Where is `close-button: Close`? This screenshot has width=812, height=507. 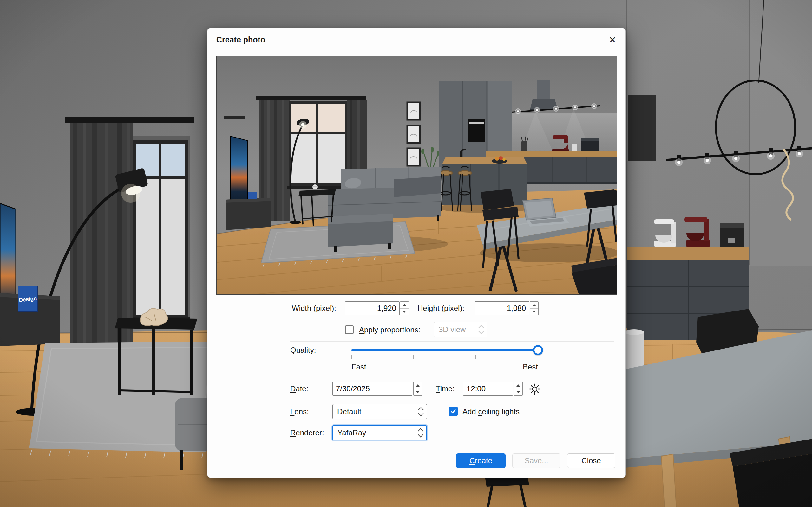
close-button: Close is located at coordinates (591, 461).